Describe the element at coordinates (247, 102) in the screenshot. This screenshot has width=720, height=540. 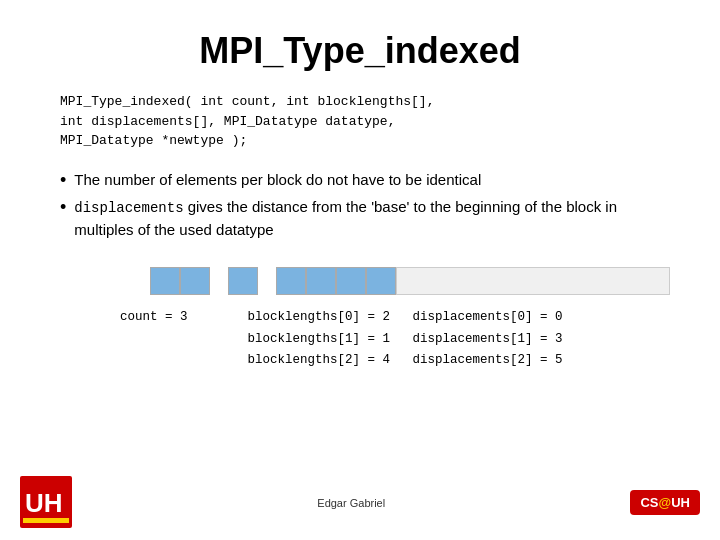
I see `code-line-1: MPI_Type_indexed( int count, int blockle…` at that location.